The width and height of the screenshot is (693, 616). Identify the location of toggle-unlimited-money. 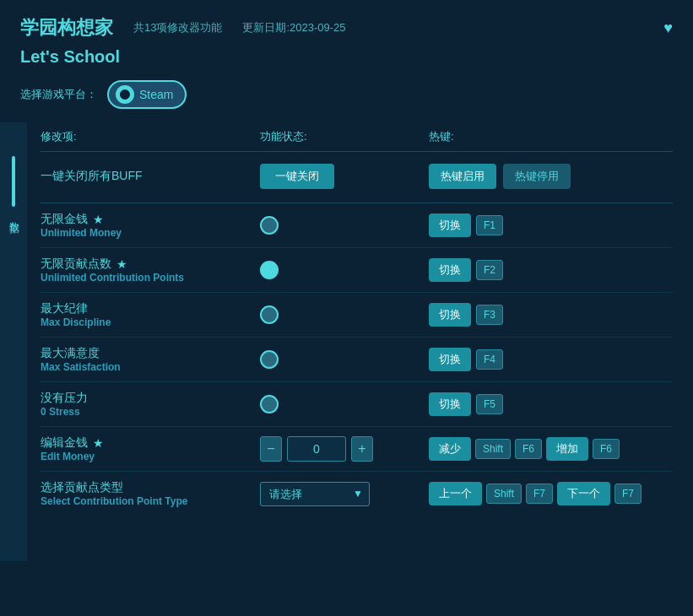
(269, 225).